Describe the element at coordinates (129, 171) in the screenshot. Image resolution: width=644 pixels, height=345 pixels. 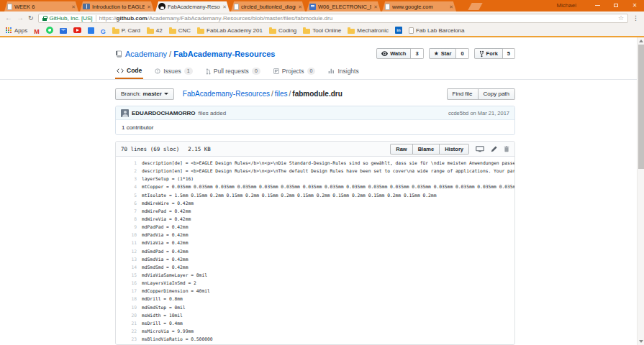
I see `line-number: 2` at that location.